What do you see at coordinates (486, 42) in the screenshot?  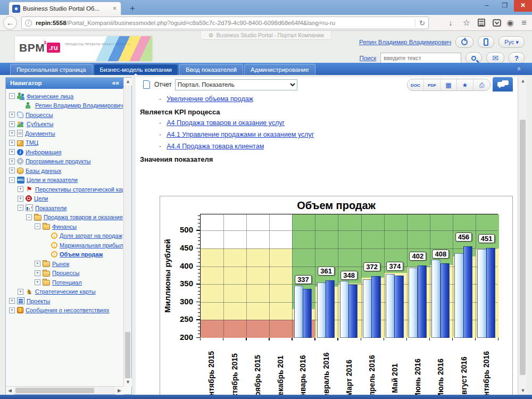 I see `mobile-button` at bounding box center [486, 42].